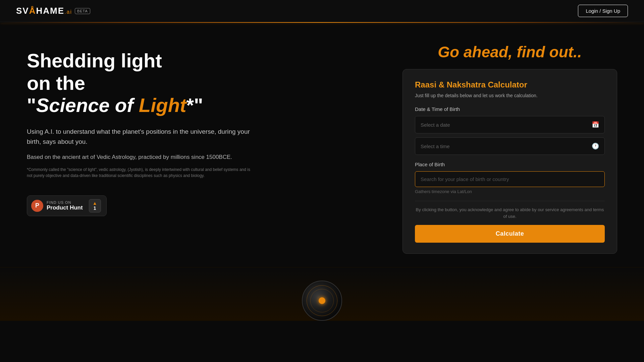  Describe the element at coordinates (510, 234) in the screenshot. I see `calculate-button: Calculate` at that location.